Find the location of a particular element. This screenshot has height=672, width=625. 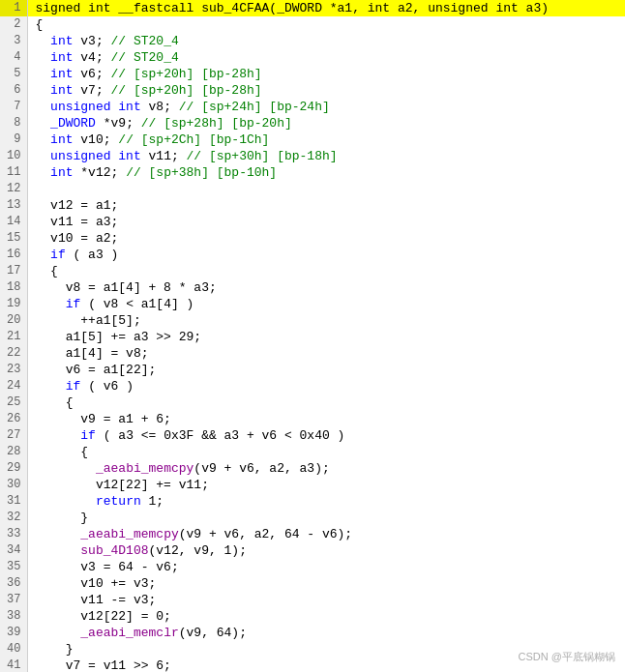

table-row: 34 sub_4D108(v12, v9, 1); is located at coordinates (312, 551).